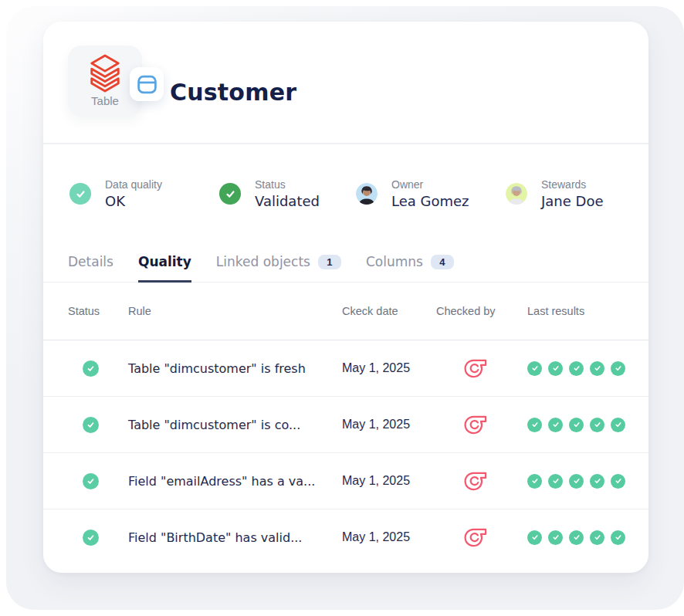 Image resolution: width=684 pixels, height=616 pixels. What do you see at coordinates (287, 194) in the screenshot?
I see `meta-status: Status Validated` at bounding box center [287, 194].